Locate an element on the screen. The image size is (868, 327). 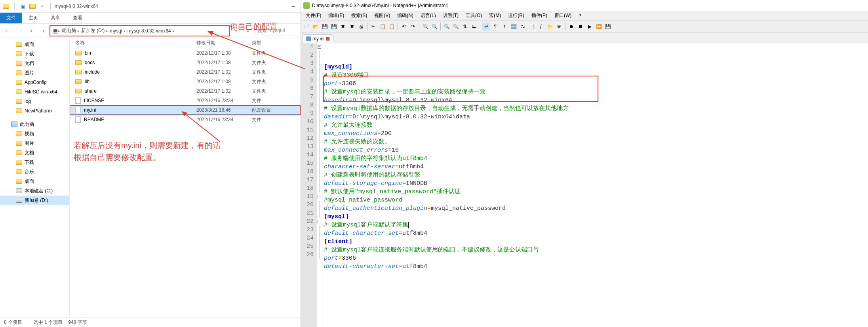
code-line: [mysql] is located at coordinates (596, 217).